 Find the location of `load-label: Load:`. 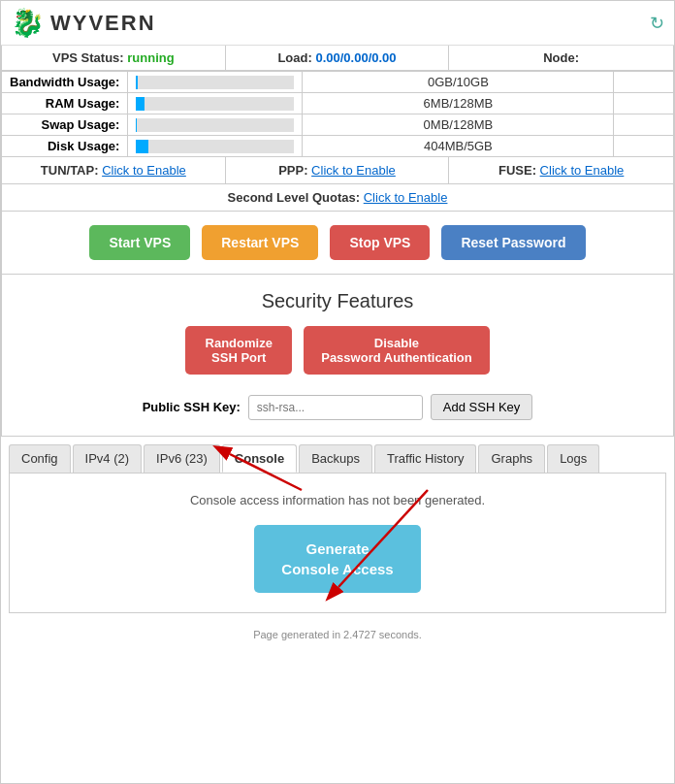

load-label: Load: is located at coordinates (295, 58).